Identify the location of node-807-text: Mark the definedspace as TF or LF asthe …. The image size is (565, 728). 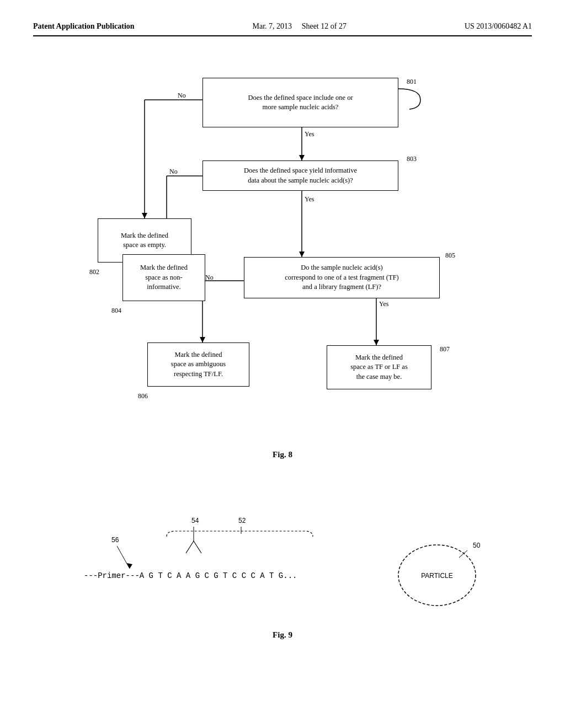
(379, 367).